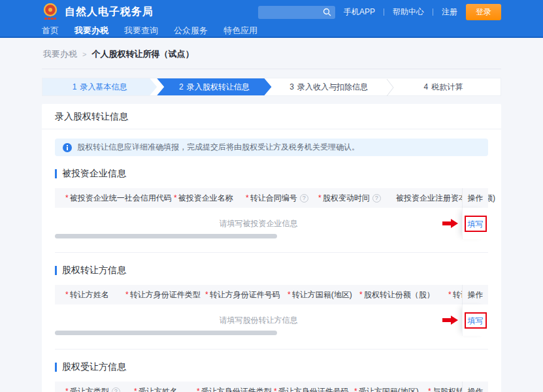  Describe the element at coordinates (191, 31) in the screenshot. I see `nav-item-public-services: 公众服务` at that location.